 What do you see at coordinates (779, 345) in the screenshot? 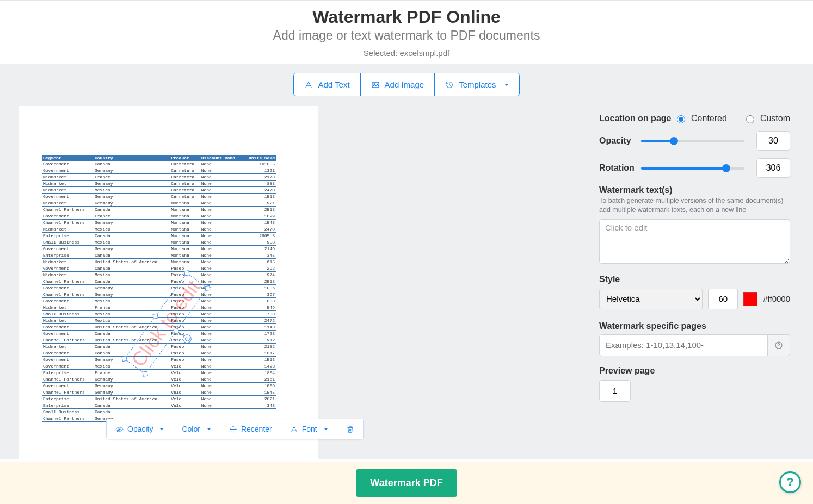
I see `specific-pages-help-button` at bounding box center [779, 345].